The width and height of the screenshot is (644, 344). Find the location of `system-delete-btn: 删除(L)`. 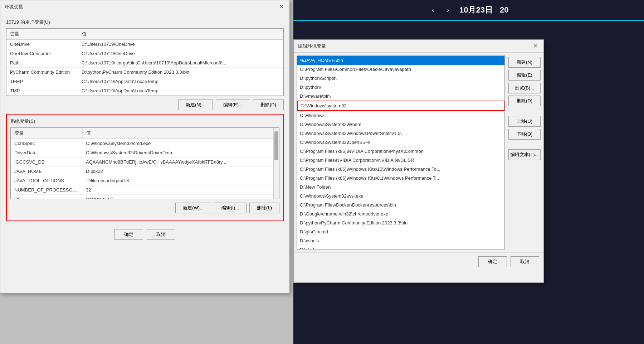

system-delete-btn: 删除(L) is located at coordinates (264, 208).